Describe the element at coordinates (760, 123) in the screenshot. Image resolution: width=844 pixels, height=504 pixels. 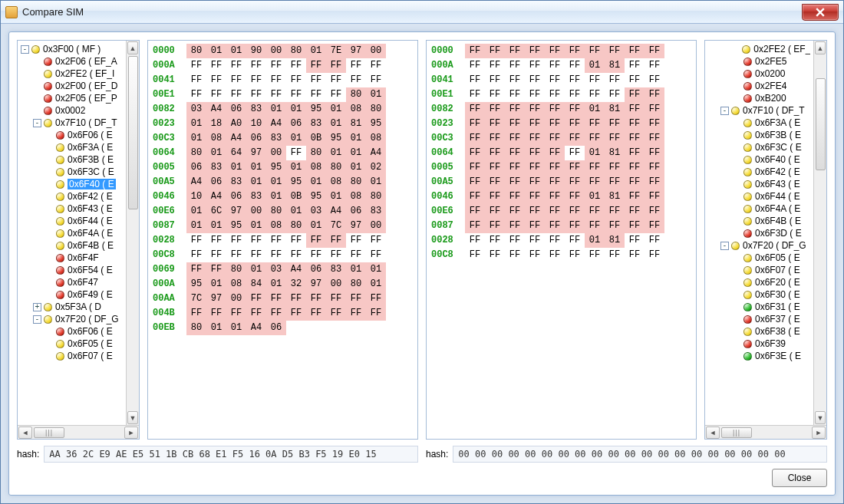
I see `tree-node: 0x6F3A ( E` at that location.